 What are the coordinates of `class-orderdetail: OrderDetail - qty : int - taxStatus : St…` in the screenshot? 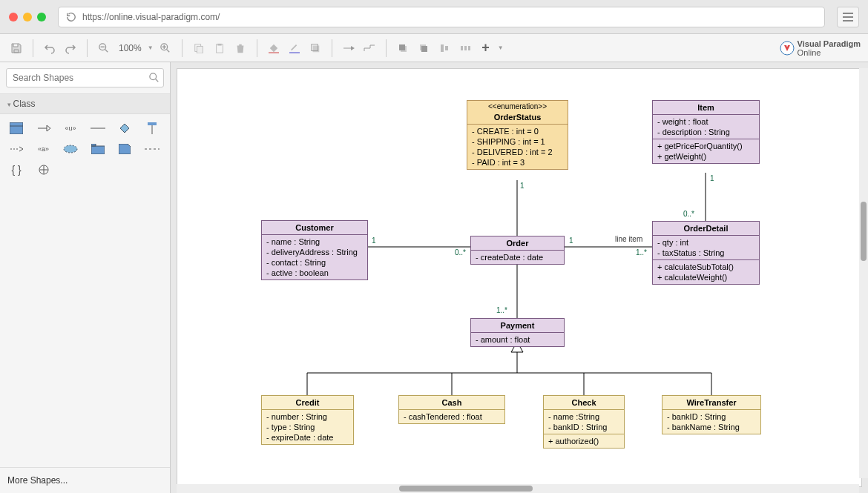 It's located at (706, 253).